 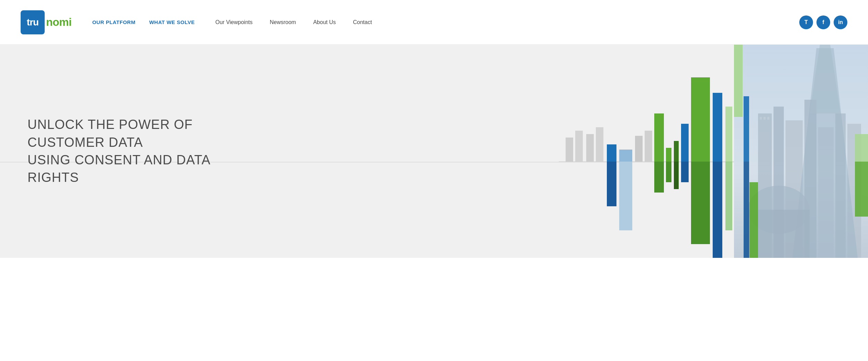 What do you see at coordinates (110, 133) in the screenshot?
I see `hero-headline-line1: UNLOCK THE POWER OF CUSTOMER DATA` at bounding box center [110, 133].